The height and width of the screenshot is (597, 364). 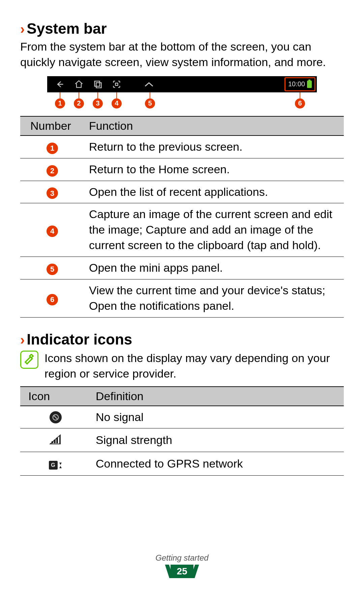 What do you see at coordinates (214, 126) in the screenshot?
I see `col-function: Function` at bounding box center [214, 126].